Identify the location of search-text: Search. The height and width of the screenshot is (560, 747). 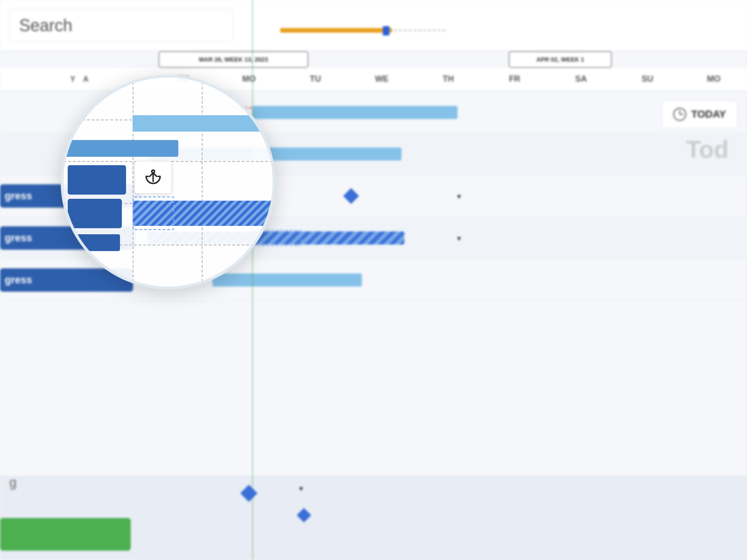
(46, 26).